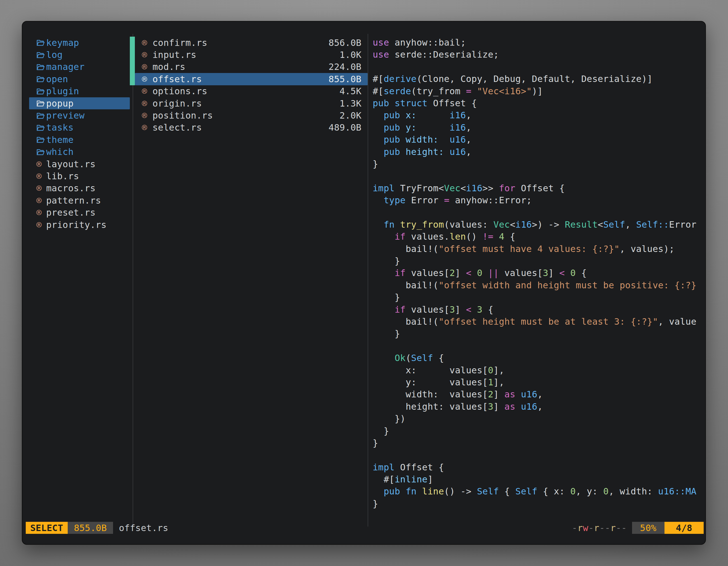  I want to click on code-token: x:, so click(411, 115).